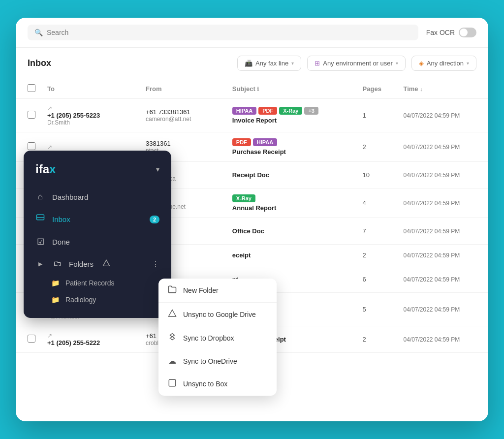  Describe the element at coordinates (183, 115) in the screenshot. I see `from-cell: +61 733381361 cameron@att.net` at that location.